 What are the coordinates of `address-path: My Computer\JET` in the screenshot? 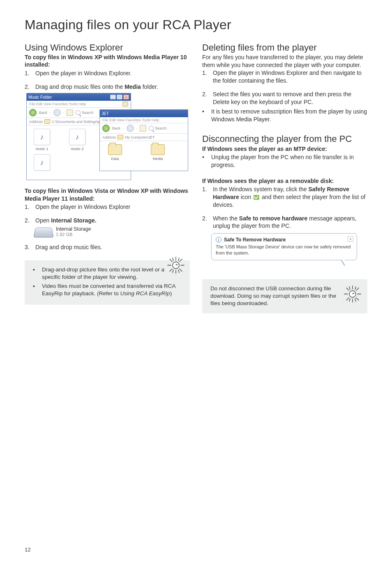 It's located at (140, 137).